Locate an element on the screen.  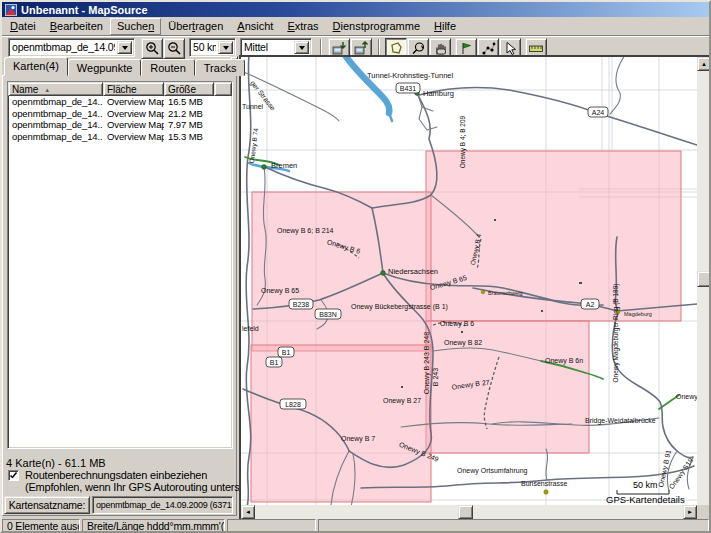
routing-checkbox-label: Routenberechnungsdaten einbeziehen is located at coordinates (116, 475).